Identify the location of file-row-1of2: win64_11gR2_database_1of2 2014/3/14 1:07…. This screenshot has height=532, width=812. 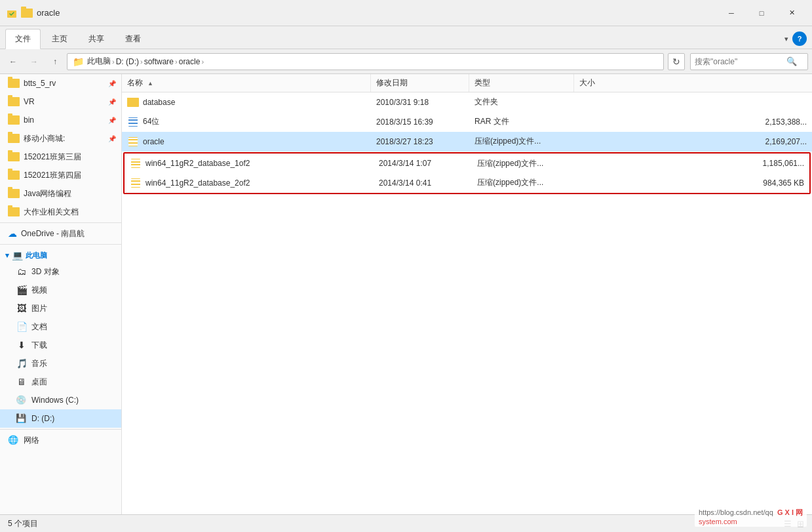
(467, 163).